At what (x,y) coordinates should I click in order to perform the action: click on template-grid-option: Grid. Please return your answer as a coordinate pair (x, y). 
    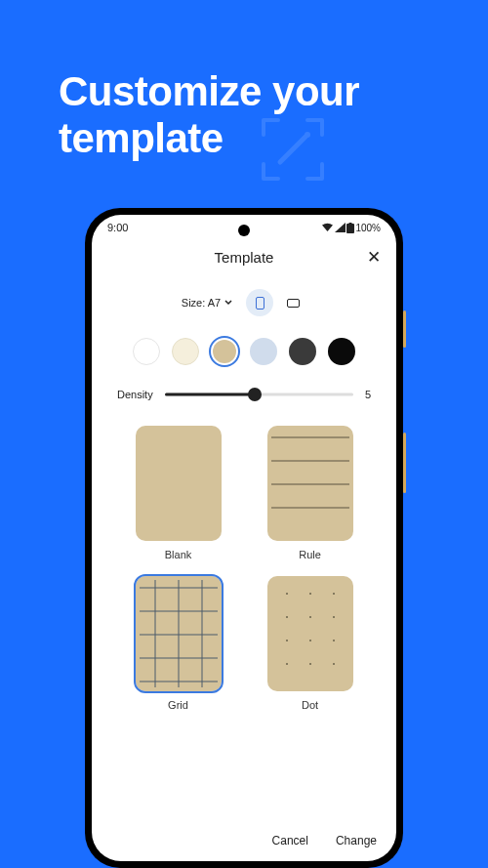
    Looking at the image, I should click on (178, 643).